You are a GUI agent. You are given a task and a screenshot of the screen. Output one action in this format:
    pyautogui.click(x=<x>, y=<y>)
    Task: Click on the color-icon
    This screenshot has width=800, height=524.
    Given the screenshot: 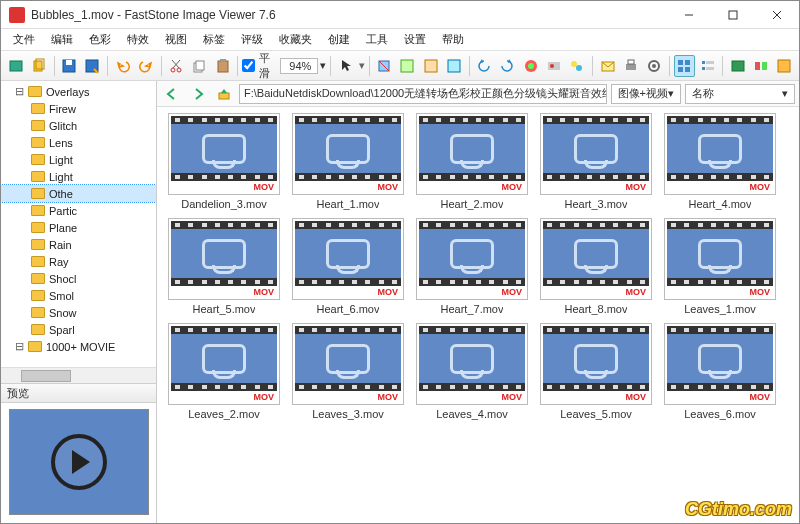 What is the action you would take?
    pyautogui.click(x=530, y=66)
    